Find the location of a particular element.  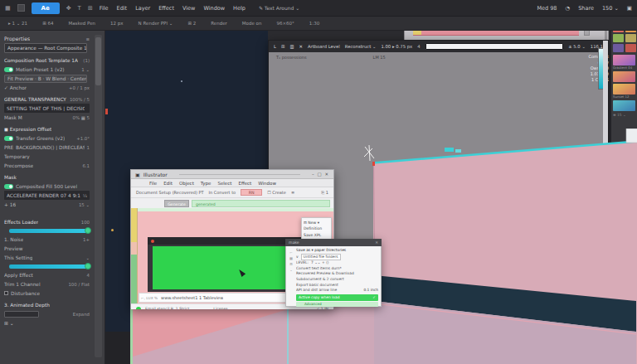

move-tool-icon: ✥ is located at coordinates (69, 8).